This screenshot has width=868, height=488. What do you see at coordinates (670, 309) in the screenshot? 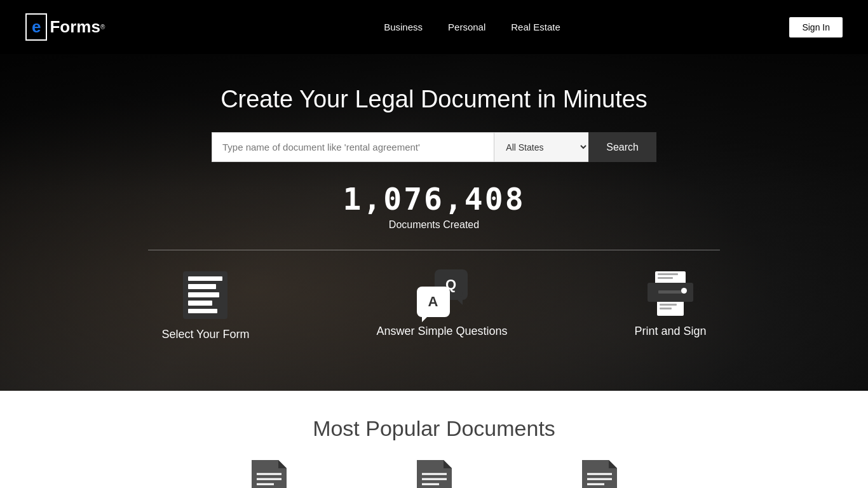
I see `printer-paper-bottom` at bounding box center [670, 309].